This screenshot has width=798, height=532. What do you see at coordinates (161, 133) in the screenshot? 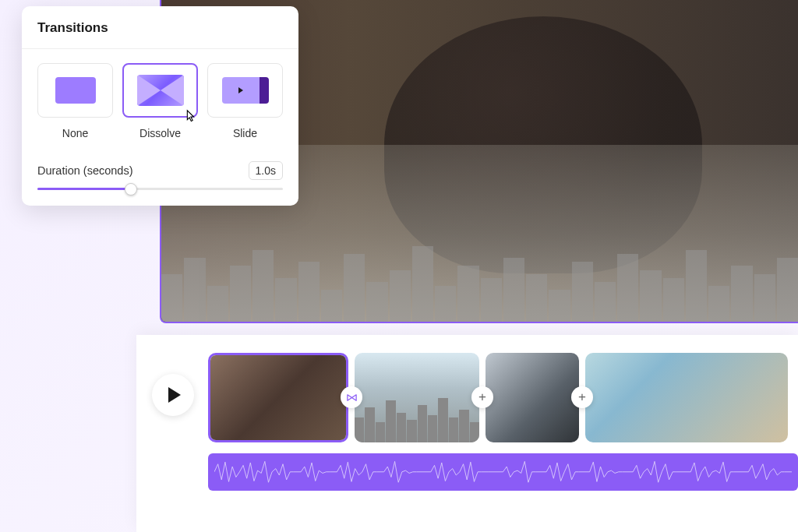
I see `transition-label: Dissolve` at bounding box center [161, 133].